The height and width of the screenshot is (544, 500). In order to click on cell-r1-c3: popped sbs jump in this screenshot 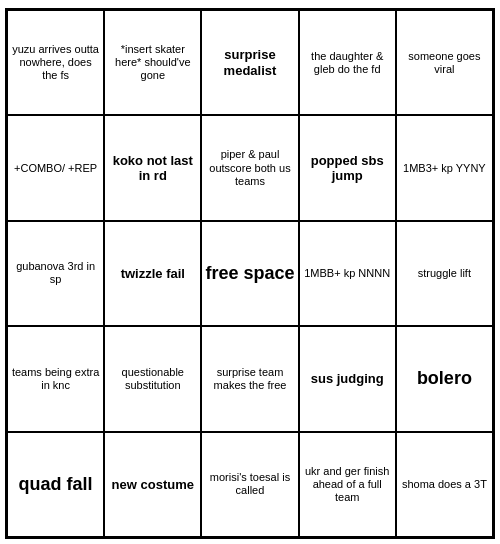, I will do `click(348, 168)`.